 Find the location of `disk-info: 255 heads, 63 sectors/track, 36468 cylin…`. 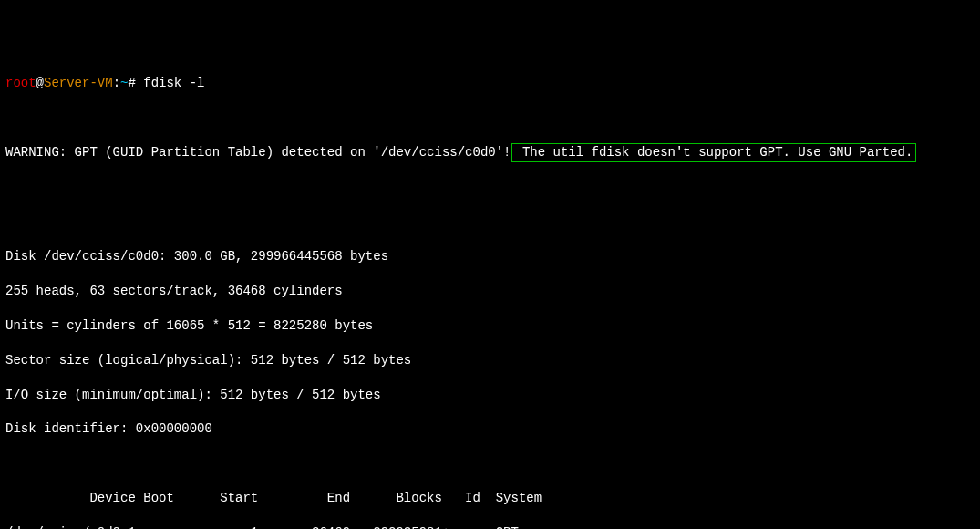

disk-info: 255 heads, 63 sectors/track, 36468 cylin… is located at coordinates (490, 292).